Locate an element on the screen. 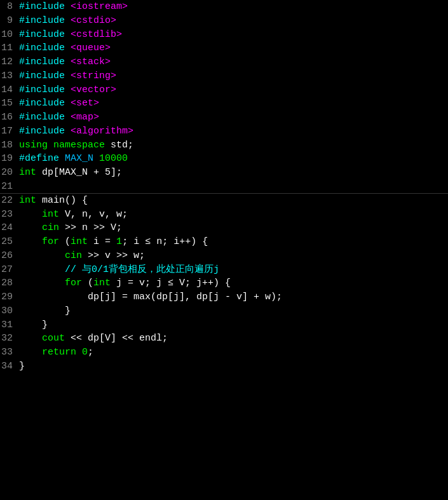  code-line-29: 29 dp[j] = max(dp[j], dp[j - v] + w); is located at coordinates (224, 297).